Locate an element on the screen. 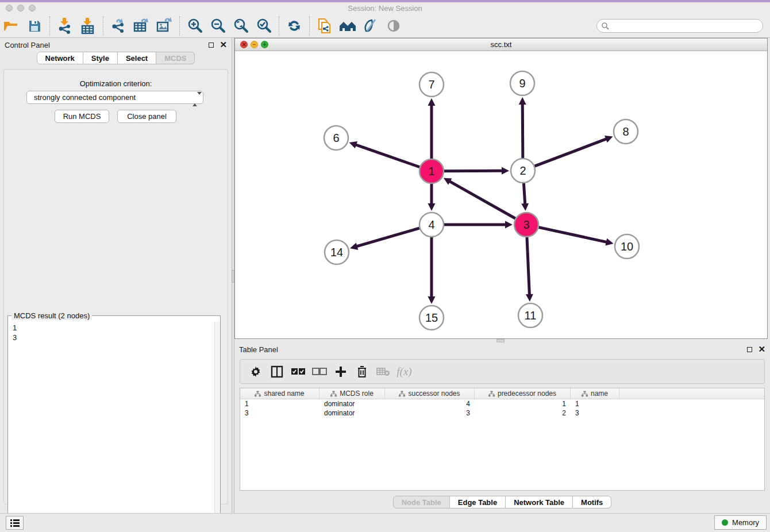 The height and width of the screenshot is (532, 770). optimization-criterion-select: strongly connected component is located at coordinates (115, 98).